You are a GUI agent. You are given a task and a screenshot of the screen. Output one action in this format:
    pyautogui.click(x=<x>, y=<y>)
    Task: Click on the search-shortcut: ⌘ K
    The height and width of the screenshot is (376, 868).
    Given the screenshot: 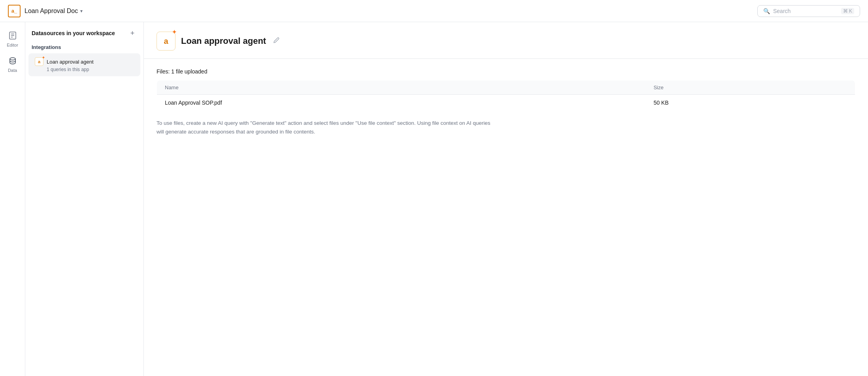 What is the action you would take?
    pyautogui.click(x=847, y=11)
    